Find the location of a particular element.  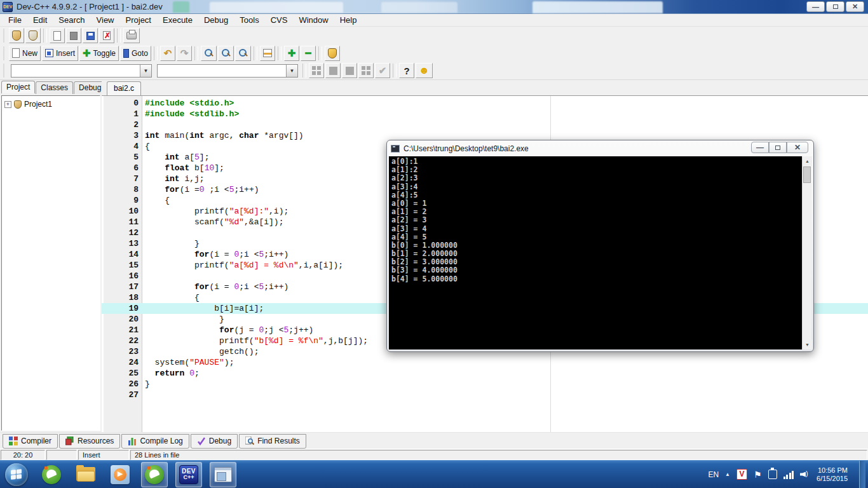

console-restore-button is located at coordinates (778, 147).